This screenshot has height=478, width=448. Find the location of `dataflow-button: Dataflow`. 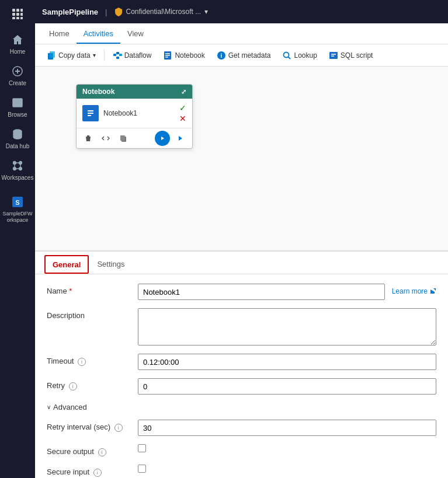

dataflow-button: Dataflow is located at coordinates (132, 55).